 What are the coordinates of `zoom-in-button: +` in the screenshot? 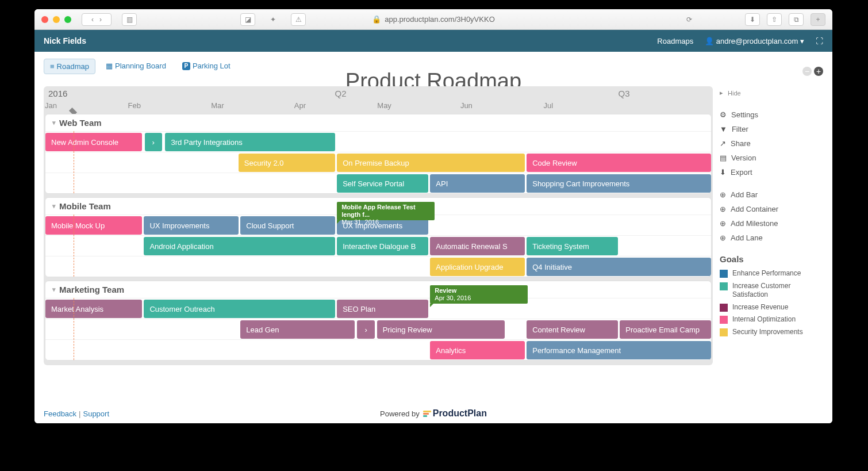 It's located at (819, 71).